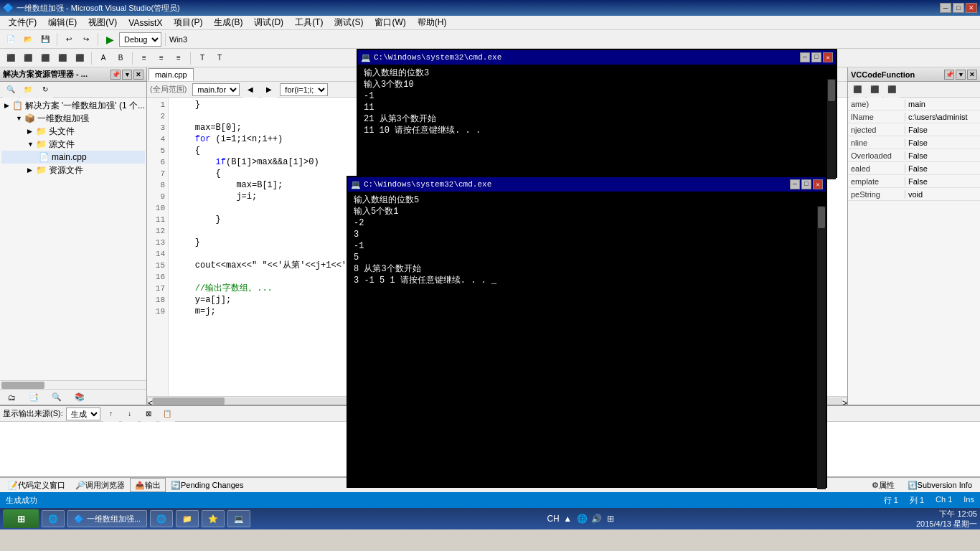 This screenshot has height=551, width=980. What do you see at coordinates (216, 90) in the screenshot?
I see `file-dropdown: main.for` at bounding box center [216, 90].